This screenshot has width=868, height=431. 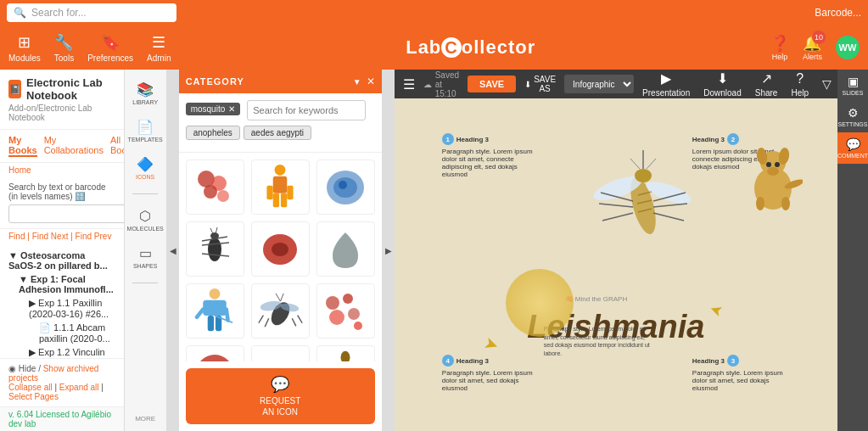 What do you see at coordinates (62, 260) in the screenshot?
I see `tree-item: ▼ Osteosarcoma SaOS-2 on pillared b...` at bounding box center [62, 260].